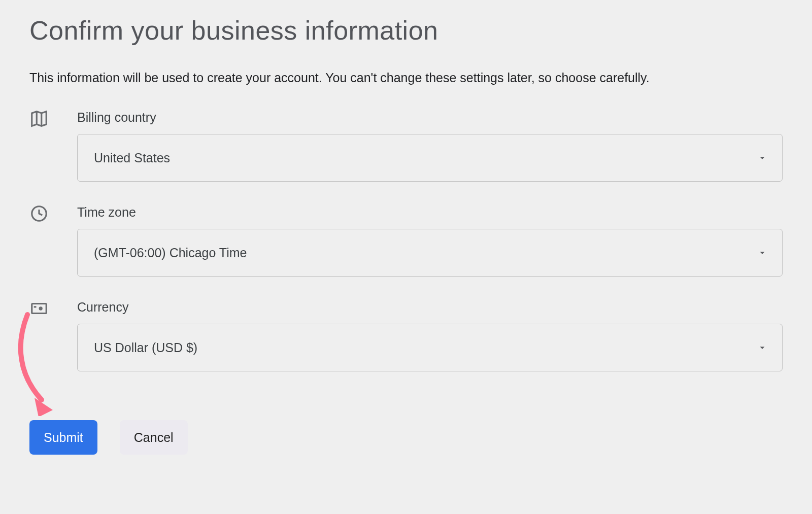  I want to click on select-currency: US Dollar (USD $), so click(430, 348).